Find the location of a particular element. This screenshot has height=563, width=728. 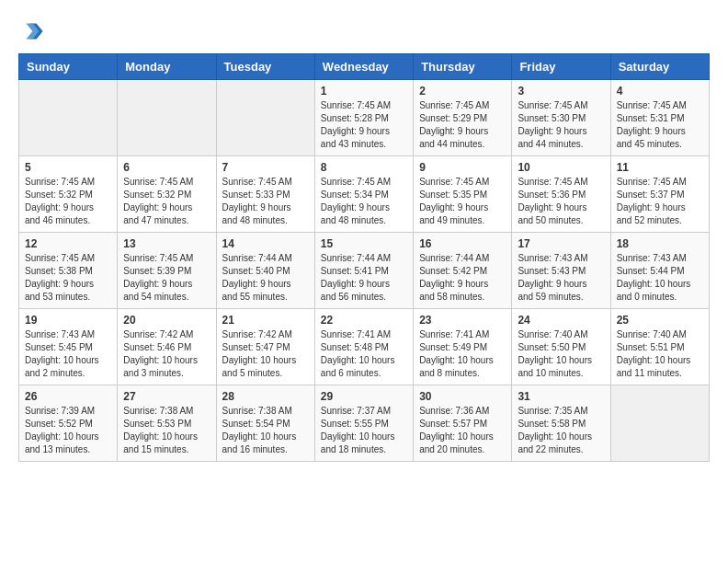

day-number: 31 is located at coordinates (561, 396).